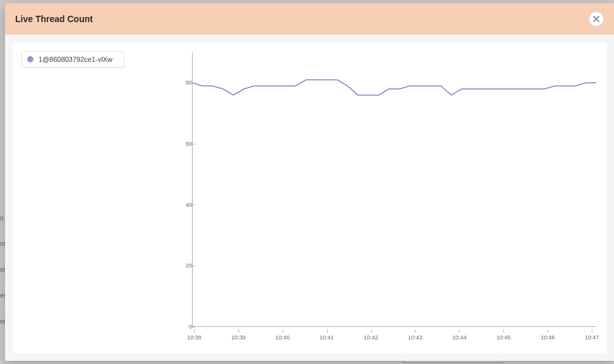  I want to click on y-tick-label: 40, so click(186, 205).